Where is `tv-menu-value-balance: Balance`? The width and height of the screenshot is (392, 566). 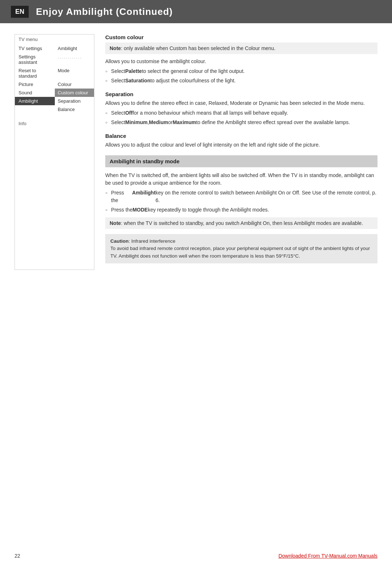 tv-menu-value-balance: Balance is located at coordinates (74, 110).